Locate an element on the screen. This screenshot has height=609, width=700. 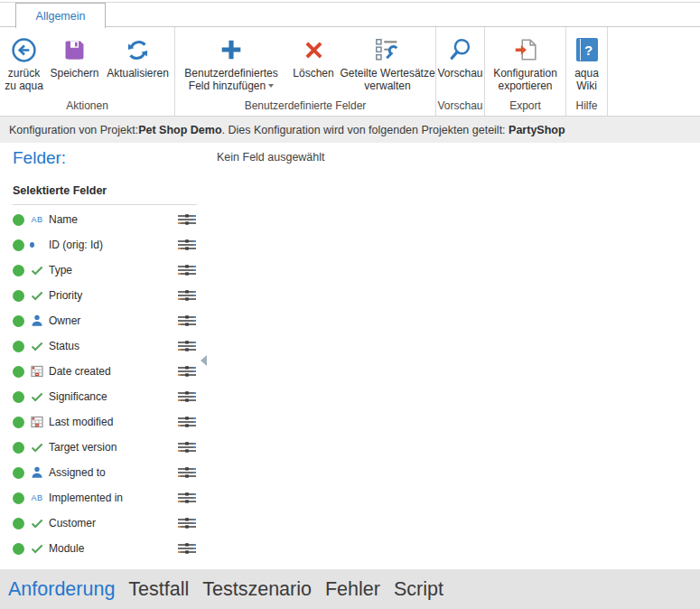
export-configuration-button: Konfiguration exportieren is located at coordinates (526, 63).